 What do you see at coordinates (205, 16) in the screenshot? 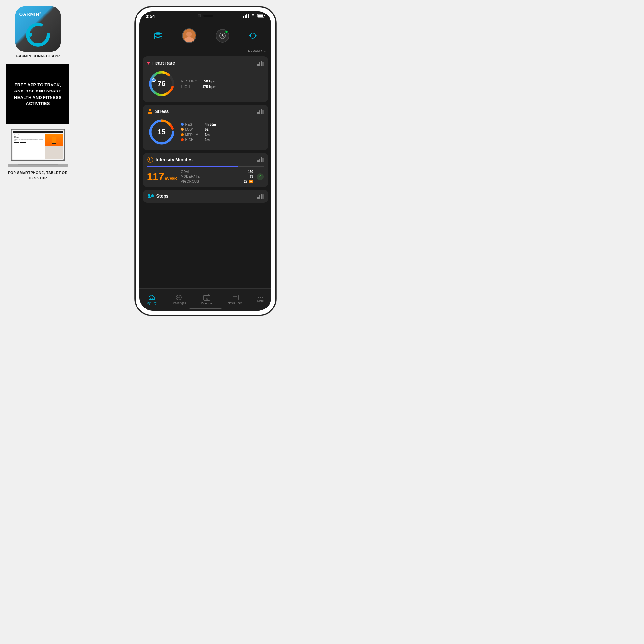
I see `notch` at bounding box center [205, 16].